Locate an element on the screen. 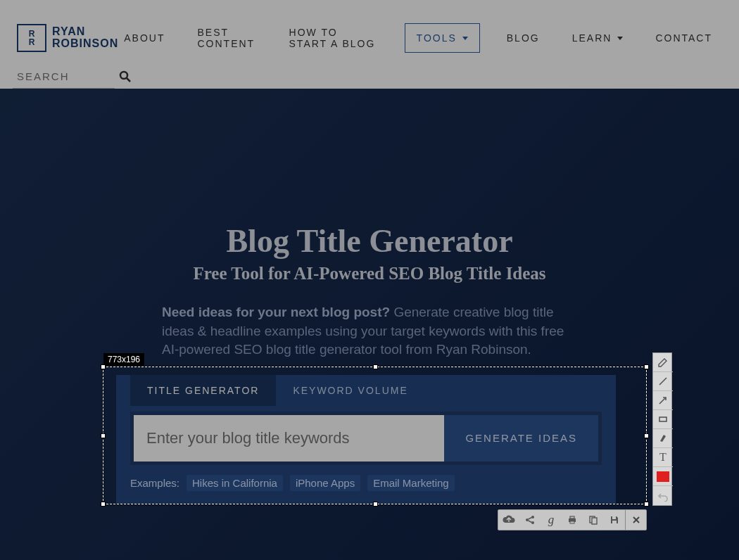 This screenshot has height=560, width=739. undo-tool is located at coordinates (663, 495).